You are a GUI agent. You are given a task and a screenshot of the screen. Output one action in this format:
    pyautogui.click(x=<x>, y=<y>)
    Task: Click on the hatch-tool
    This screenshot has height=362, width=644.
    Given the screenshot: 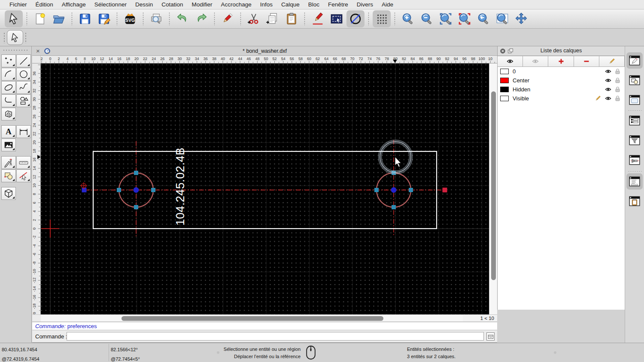 What is the action you would take?
    pyautogui.click(x=9, y=114)
    